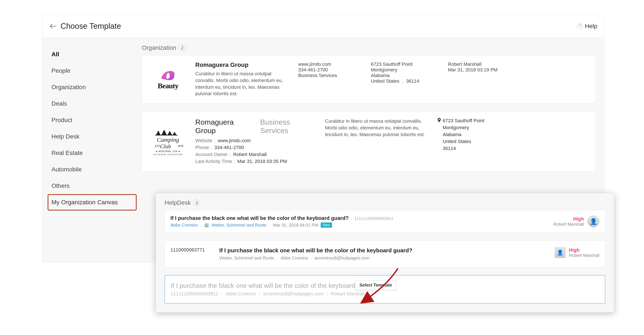  What do you see at coordinates (92, 186) in the screenshot?
I see `sidebar-item-others: Others` at bounding box center [92, 186].